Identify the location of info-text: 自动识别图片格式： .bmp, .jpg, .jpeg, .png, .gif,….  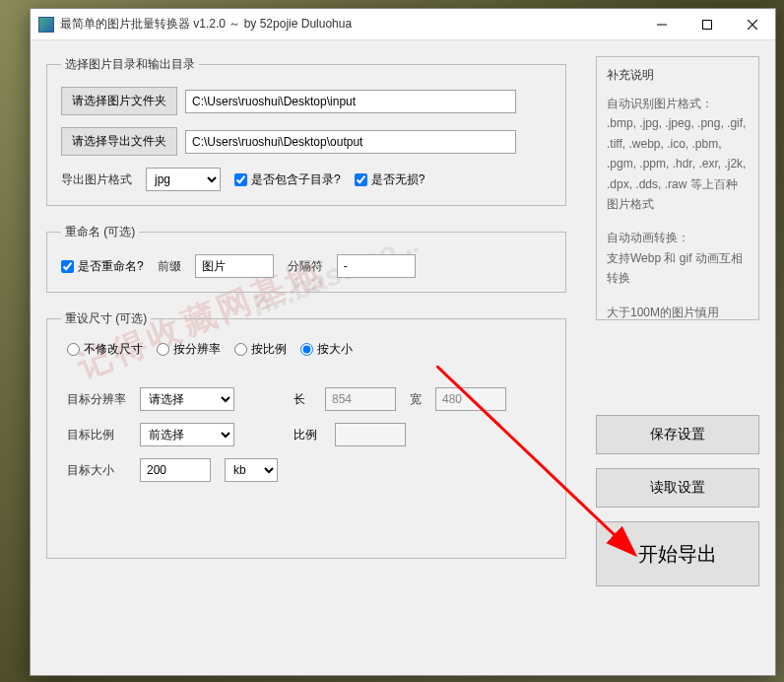
(678, 208).